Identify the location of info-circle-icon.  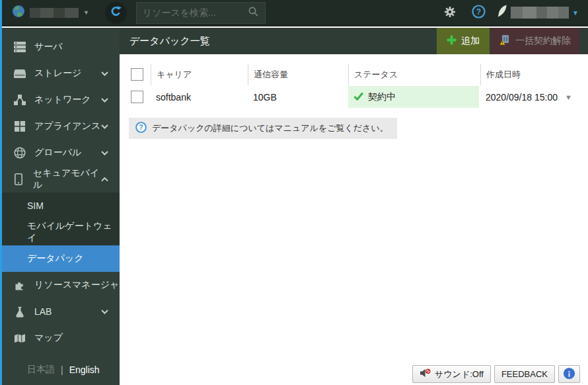
(570, 374).